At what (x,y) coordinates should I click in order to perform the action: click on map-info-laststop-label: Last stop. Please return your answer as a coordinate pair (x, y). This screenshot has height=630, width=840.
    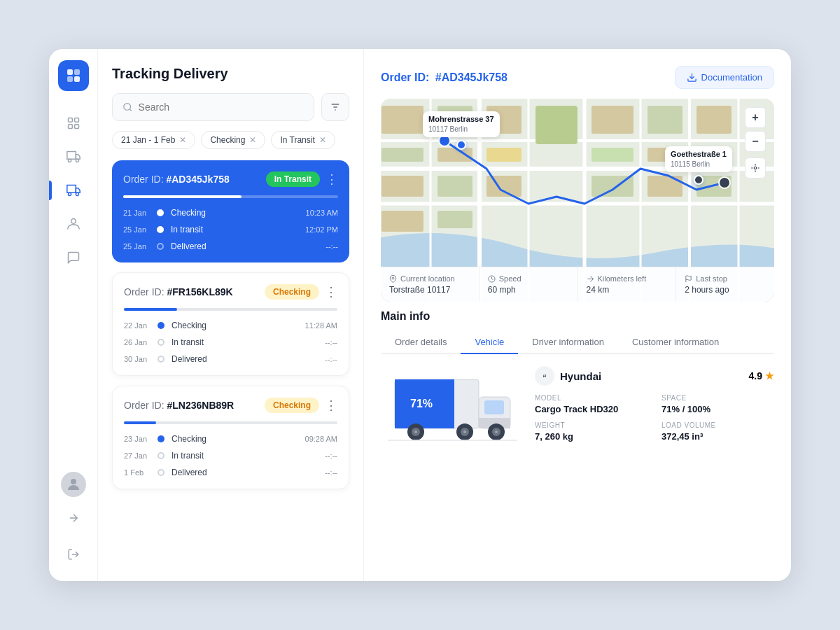
    Looking at the image, I should click on (725, 279).